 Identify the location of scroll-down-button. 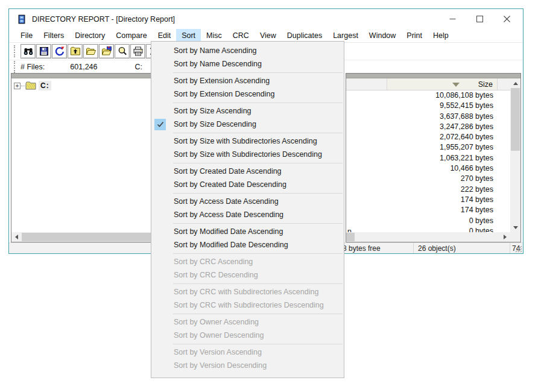
(515, 227).